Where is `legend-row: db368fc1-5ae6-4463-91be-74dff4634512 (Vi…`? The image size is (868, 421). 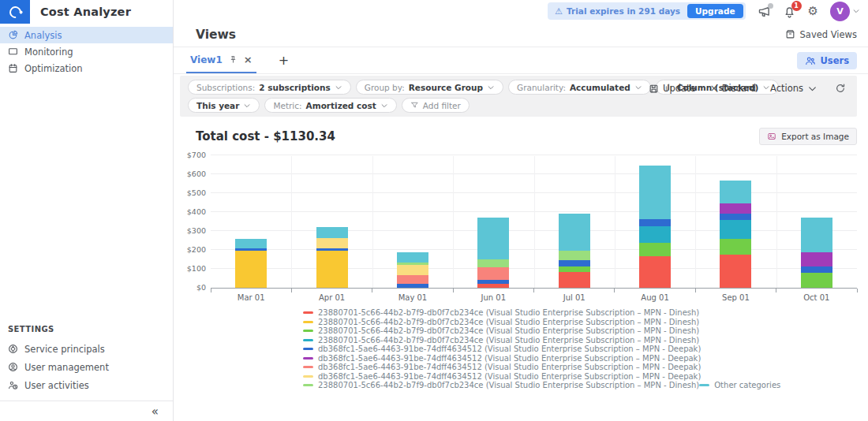
legend-row: db368fc1-5ae6-4463-91be-74dff4634512 (Vi… is located at coordinates (586, 367).